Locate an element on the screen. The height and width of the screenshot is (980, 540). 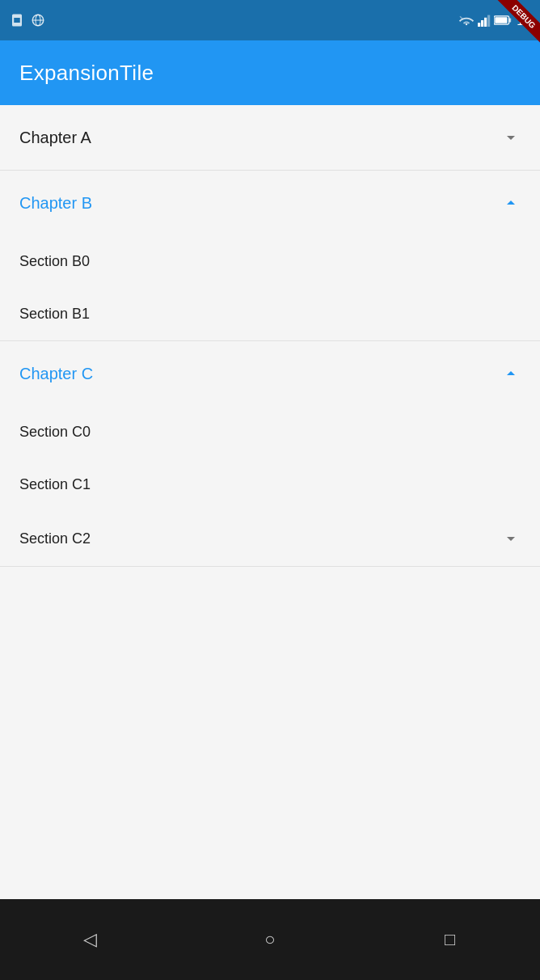
globe-icon is located at coordinates (38, 20).